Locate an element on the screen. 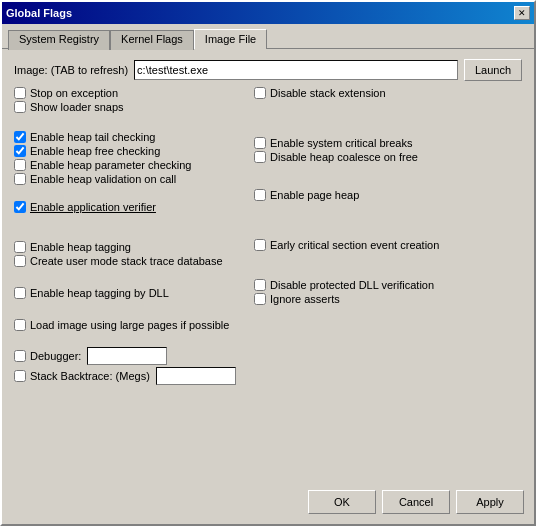 This screenshot has height=526, width=536. checkbox-user-mode-stack-trace: Create user mode stack trace database is located at coordinates (129, 261).